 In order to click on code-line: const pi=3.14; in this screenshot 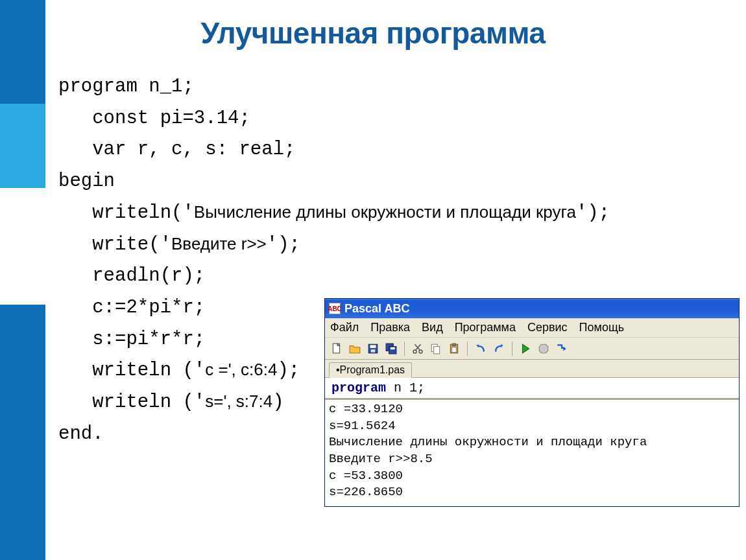, I will do `click(154, 118)`.